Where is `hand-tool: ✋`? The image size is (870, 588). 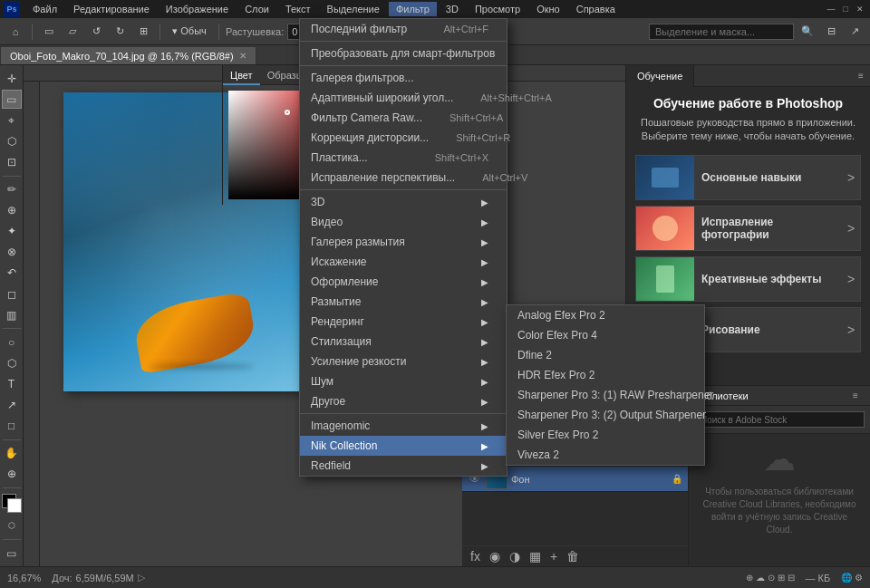 hand-tool: ✋ is located at coordinates (12, 453).